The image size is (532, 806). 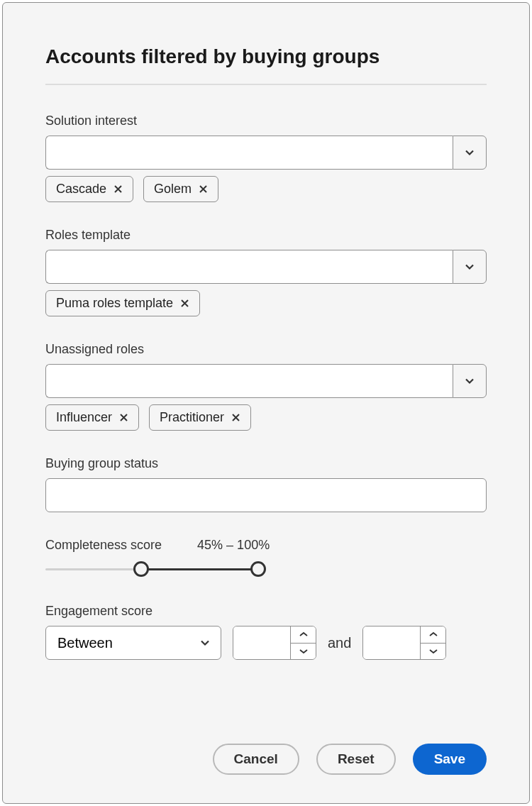 I want to click on solution-interest-field: Solution interest Cascade Golem, so click(x=266, y=158).